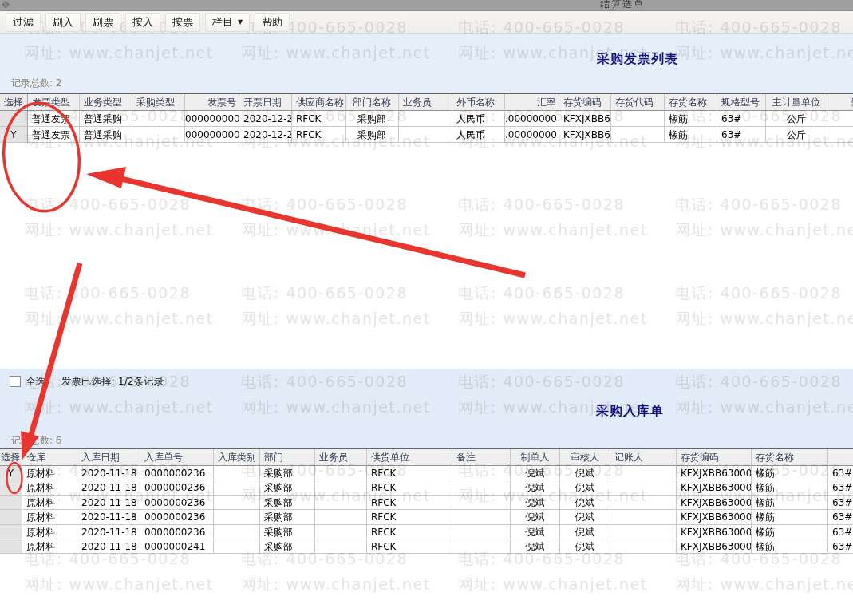  Describe the element at coordinates (54, 102) in the screenshot. I see `column-header: 发票类型` at that location.